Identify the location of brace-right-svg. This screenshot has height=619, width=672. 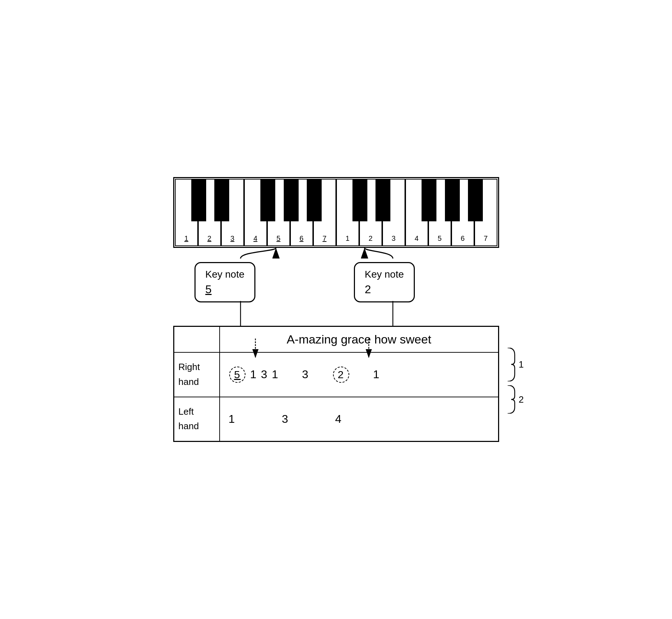
(511, 365).